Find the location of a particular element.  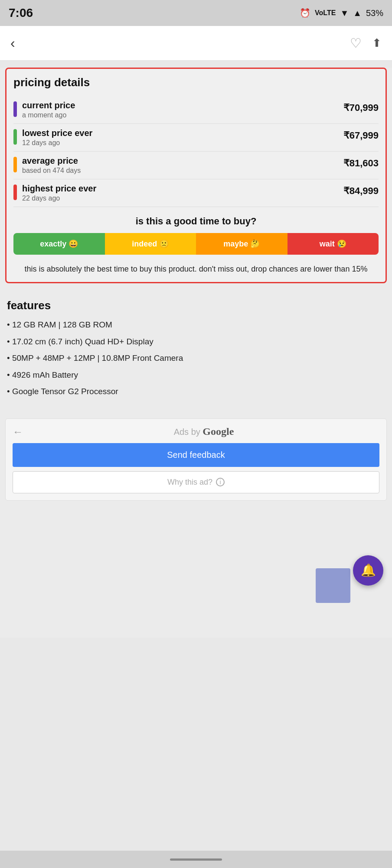

price-row-highest: highest price ever 22 days ago ₹84,999 is located at coordinates (196, 193).